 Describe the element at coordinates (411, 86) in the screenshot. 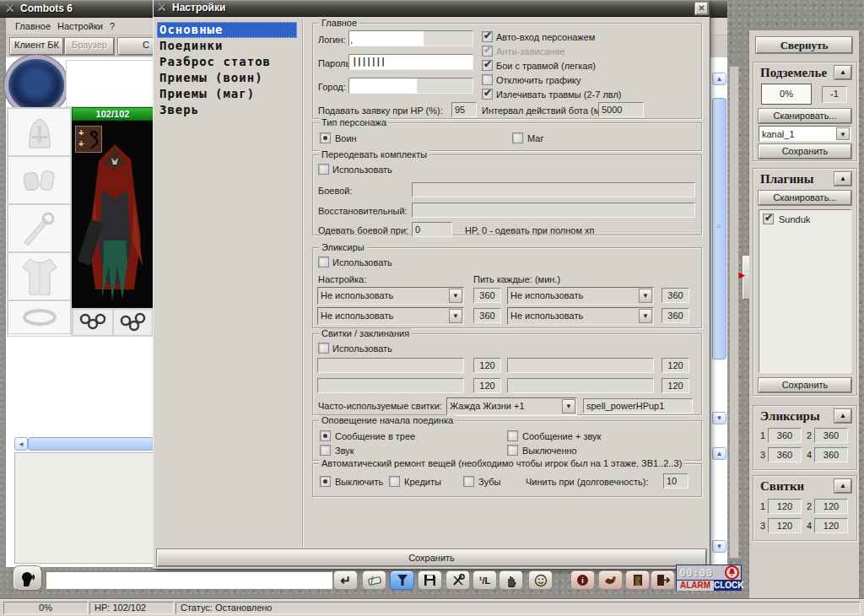

I see `city-field` at that location.